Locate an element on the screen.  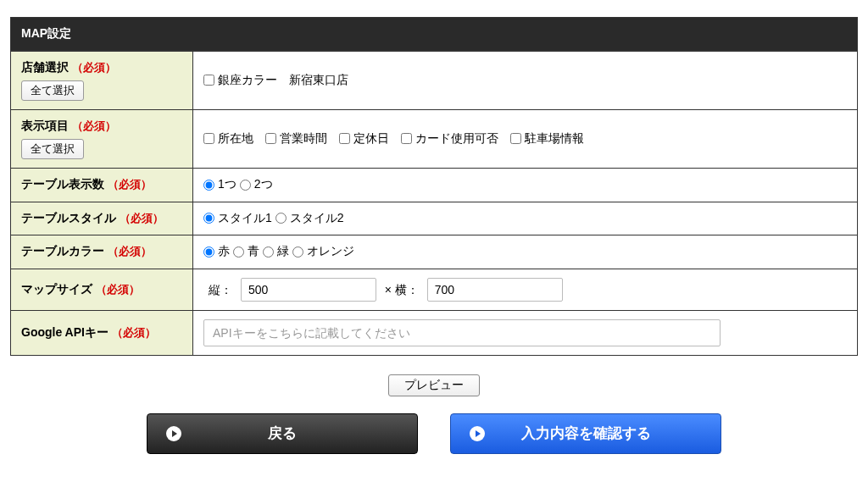
table-color-option-0: 赤 is located at coordinates (217, 252).